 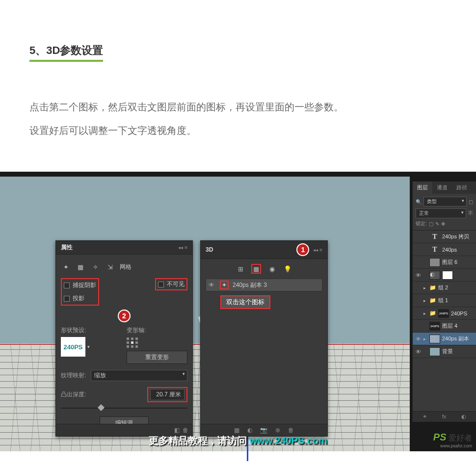 What do you see at coordinates (238, 107) in the screenshot?
I see `desc-line1: 点击第二个图标，然后双击文图层前面的图标，再设置里面的一些参数。` at bounding box center [238, 107].